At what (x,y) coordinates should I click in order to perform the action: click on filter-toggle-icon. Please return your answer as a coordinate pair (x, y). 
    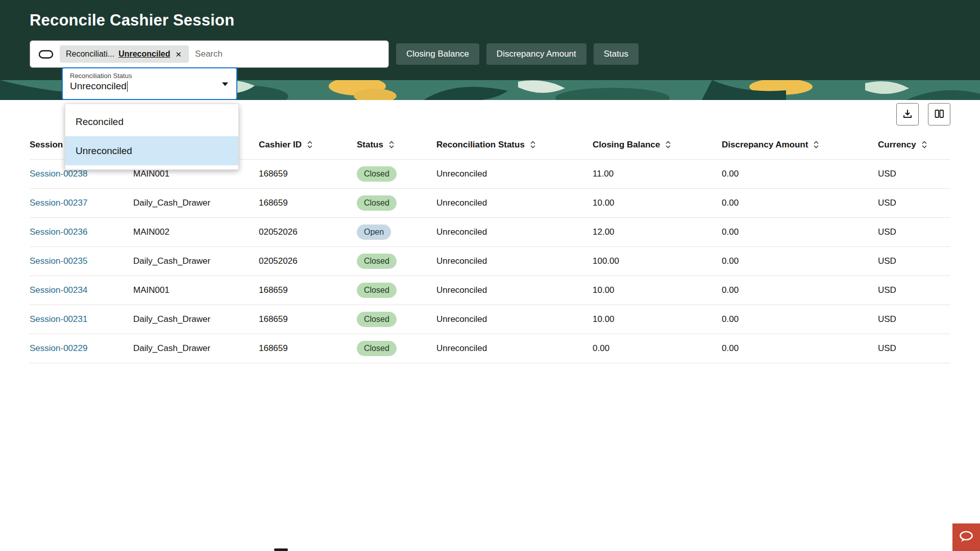
    Looking at the image, I should click on (46, 54).